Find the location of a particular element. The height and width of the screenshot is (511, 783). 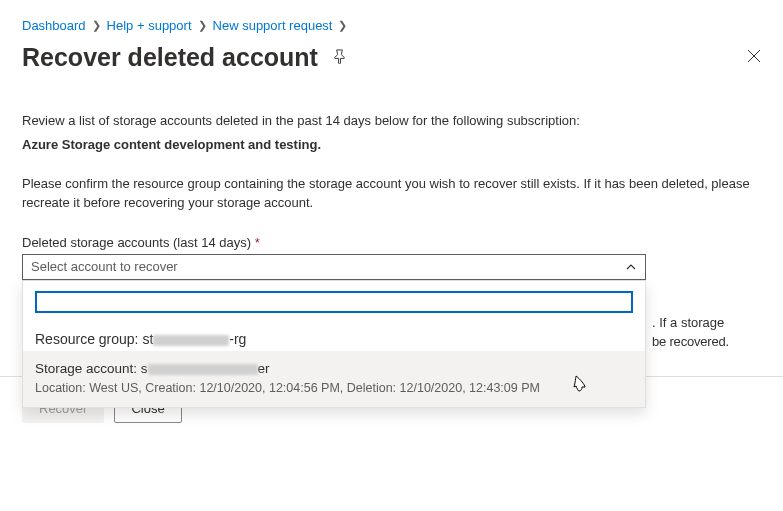

confirm-text: Please confirm the resource group contai… is located at coordinates (392, 194).